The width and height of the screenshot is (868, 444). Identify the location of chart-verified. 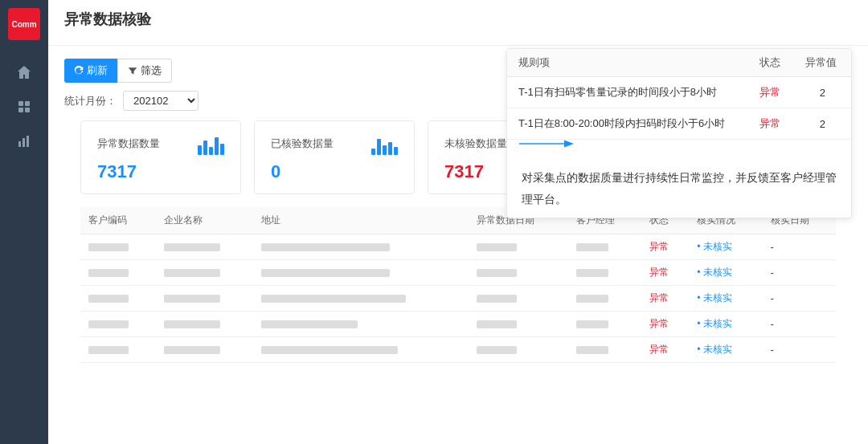
(384, 144).